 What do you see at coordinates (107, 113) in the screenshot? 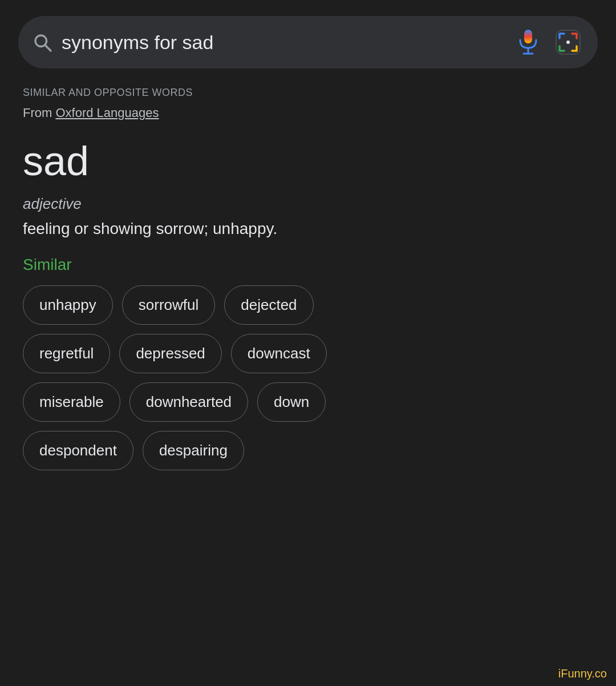
I see `oxford-link: Oxford Languages` at bounding box center [107, 113].